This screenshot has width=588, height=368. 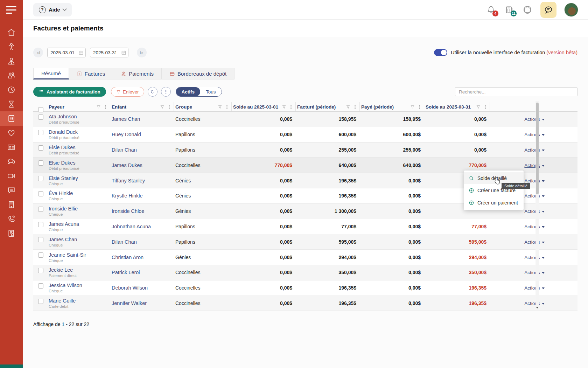 What do you see at coordinates (127, 165) in the screenshot?
I see `child-link: James Dukes` at bounding box center [127, 165].